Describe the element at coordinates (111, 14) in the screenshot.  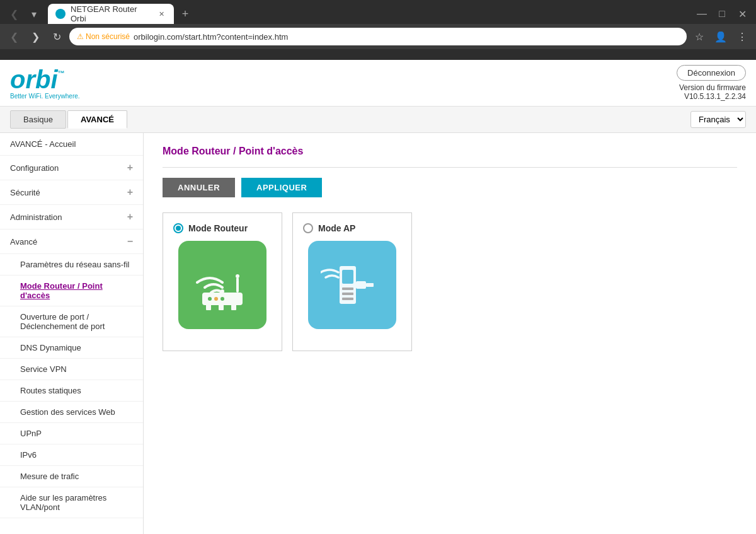
I see `browser-tab: NETGEAR Router Orbi ✕` at that location.